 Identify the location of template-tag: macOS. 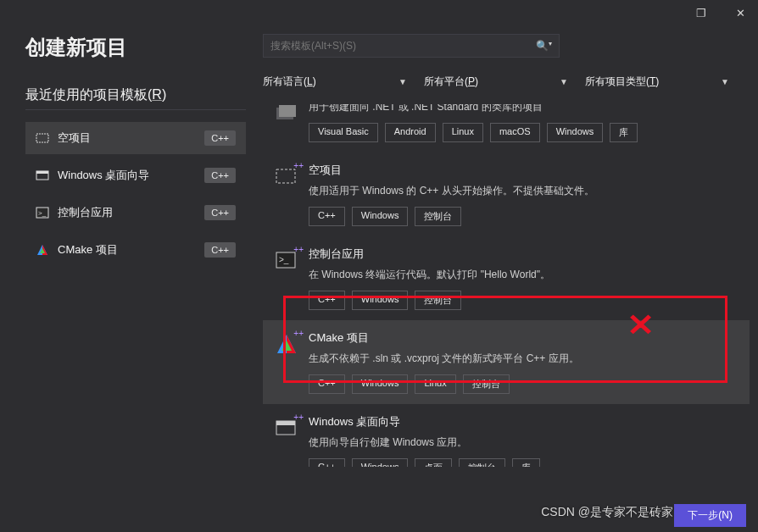
(516, 132).